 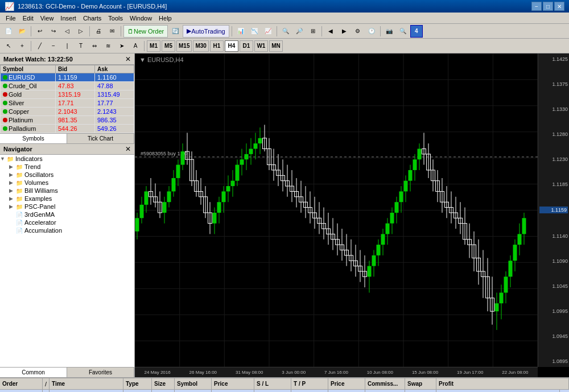 What do you see at coordinates (284, 391) in the screenshot?
I see `table-row: 🔒 59083055 2016.06.22 15:40:48 buy 1.00 …` at bounding box center [284, 391].